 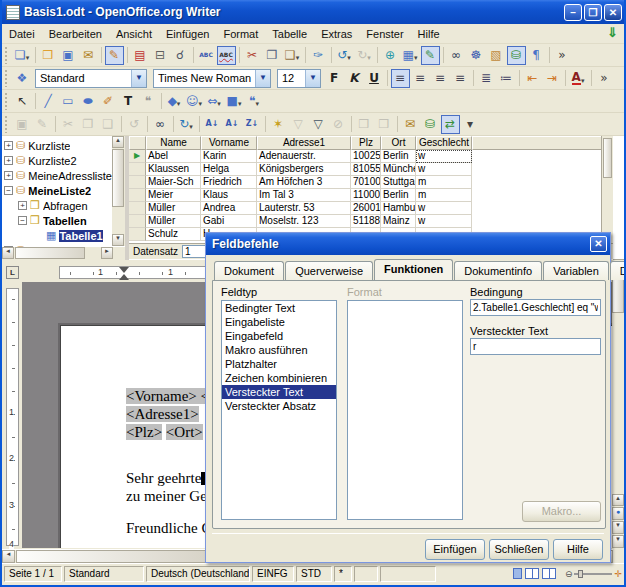 I want to click on flowchart-icon: ■, so click(x=234, y=102).